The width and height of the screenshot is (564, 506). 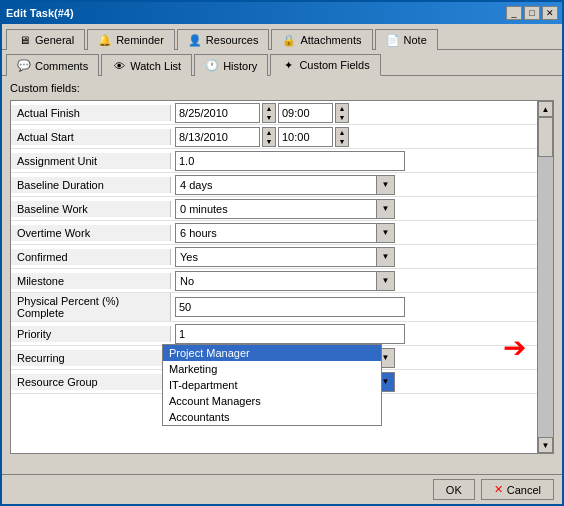 I want to click on tab-general: 🖥 General, so click(x=46, y=40).